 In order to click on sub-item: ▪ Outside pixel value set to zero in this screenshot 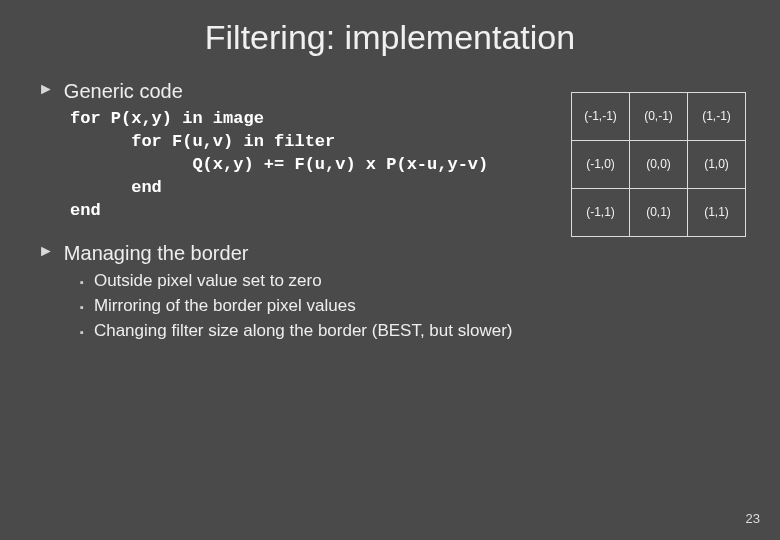, I will do `click(412, 282)`.